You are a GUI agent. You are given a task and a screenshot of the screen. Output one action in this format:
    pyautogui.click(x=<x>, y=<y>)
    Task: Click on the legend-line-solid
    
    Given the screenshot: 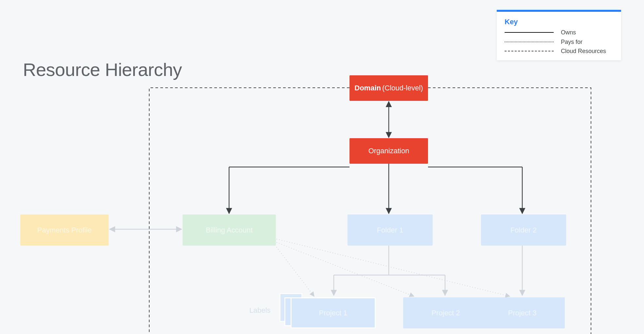 What is the action you would take?
    pyautogui.click(x=529, y=32)
    